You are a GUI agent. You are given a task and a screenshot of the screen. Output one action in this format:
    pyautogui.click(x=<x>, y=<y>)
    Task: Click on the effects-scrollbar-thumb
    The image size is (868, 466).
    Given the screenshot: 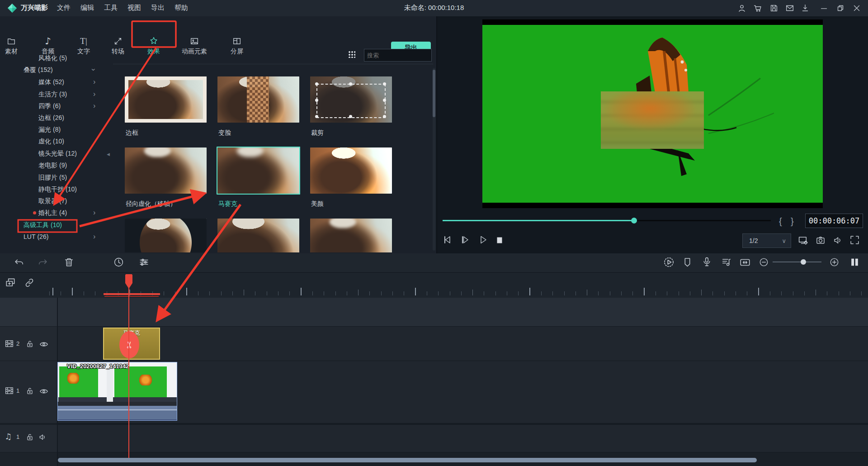 What is the action you would take?
    pyautogui.click(x=434, y=93)
    